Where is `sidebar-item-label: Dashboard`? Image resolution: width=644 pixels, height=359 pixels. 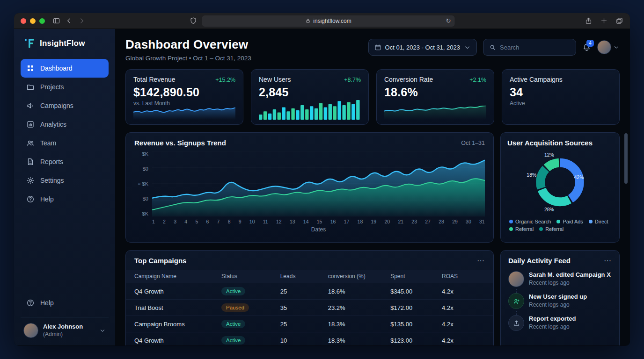
sidebar-item-label: Dashboard is located at coordinates (56, 68).